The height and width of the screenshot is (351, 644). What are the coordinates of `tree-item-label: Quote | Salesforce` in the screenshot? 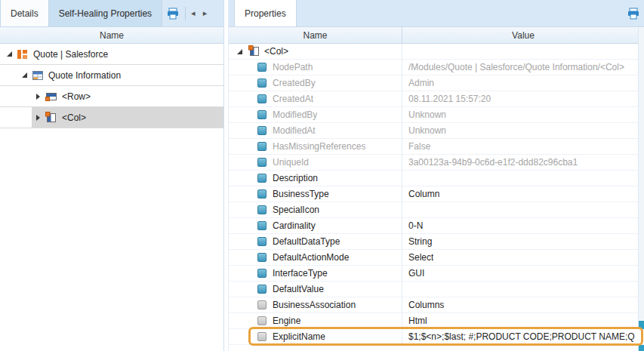 It's located at (71, 54).